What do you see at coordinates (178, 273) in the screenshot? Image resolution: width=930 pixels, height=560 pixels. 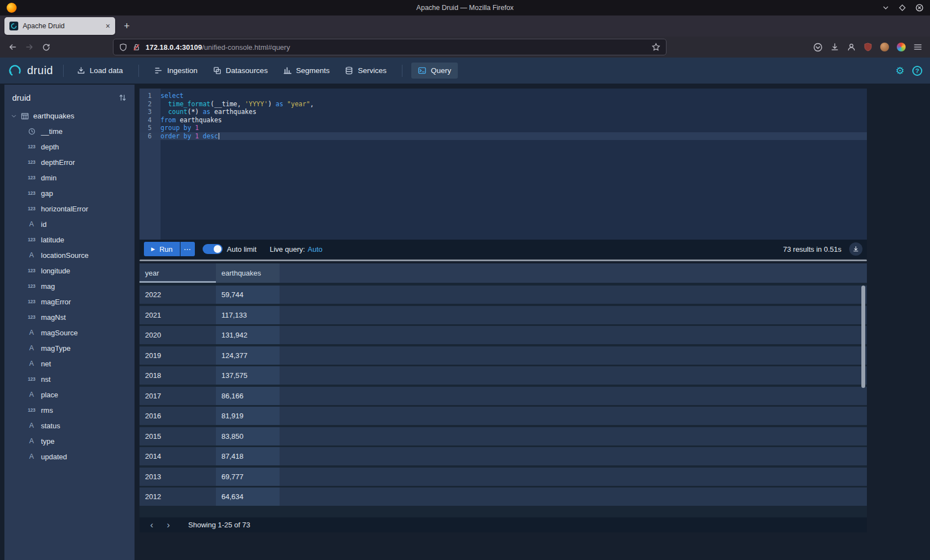 I see `column-header-year: year` at bounding box center [178, 273].